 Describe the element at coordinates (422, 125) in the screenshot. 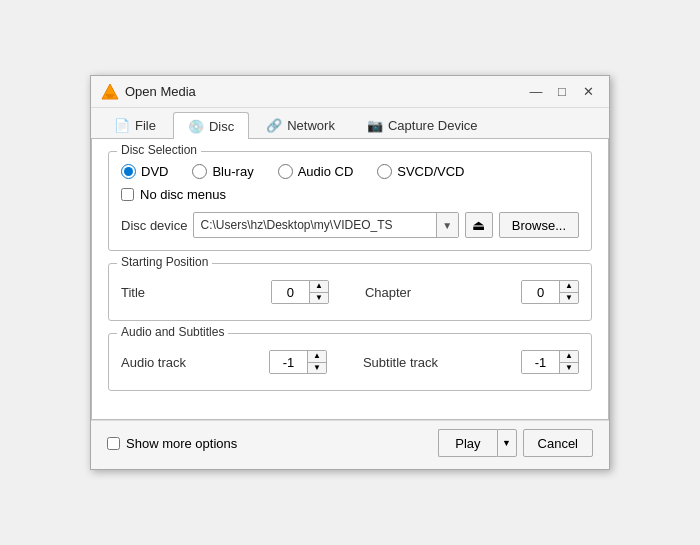

I see `tab-capture: 📷 Capture Device` at that location.